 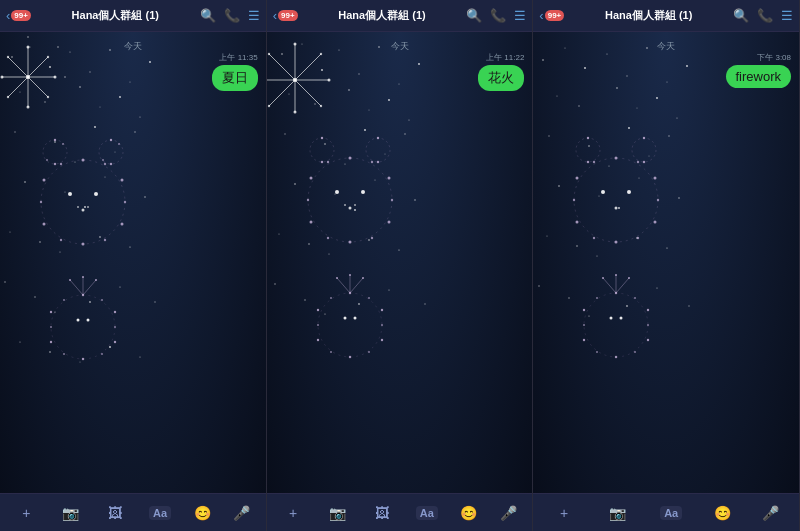 What do you see at coordinates (254, 16) in the screenshot?
I see `menu-icon-1: ☰` at bounding box center [254, 16].